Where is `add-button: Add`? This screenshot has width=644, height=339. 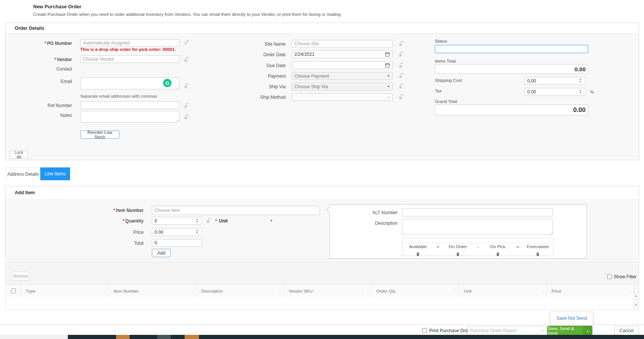 add-button: Add is located at coordinates (161, 253).